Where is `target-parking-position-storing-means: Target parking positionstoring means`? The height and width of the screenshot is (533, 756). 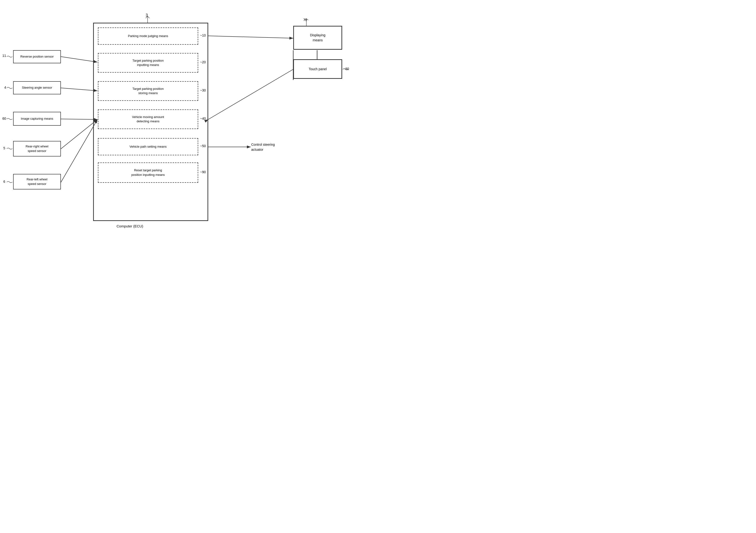 target-parking-position-storing-means: Target parking positionstoring means is located at coordinates (148, 91).